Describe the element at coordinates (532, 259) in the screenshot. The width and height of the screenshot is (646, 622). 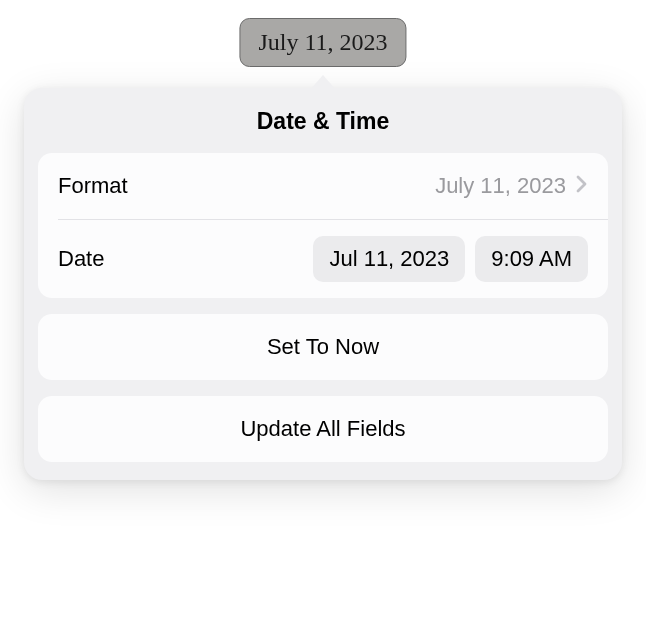
I see `time-picker-chip: 9:09 AM` at that location.